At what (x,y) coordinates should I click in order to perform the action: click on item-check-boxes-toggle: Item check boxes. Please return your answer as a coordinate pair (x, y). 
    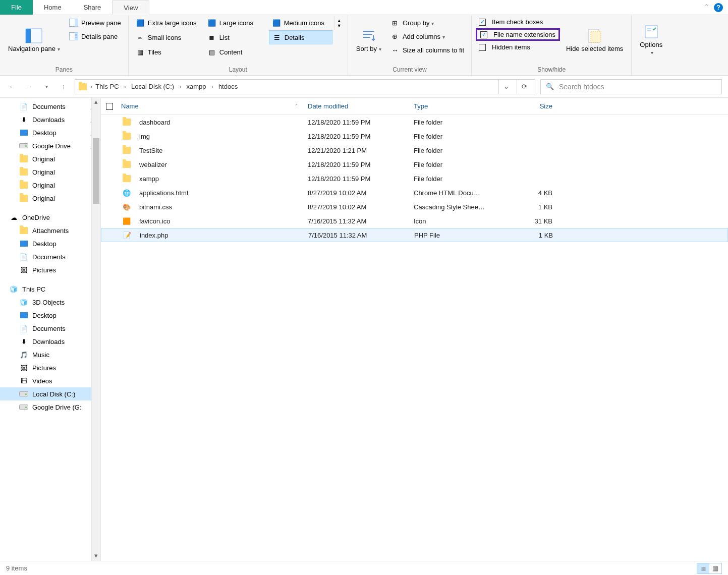
    Looking at the image, I should click on (518, 22).